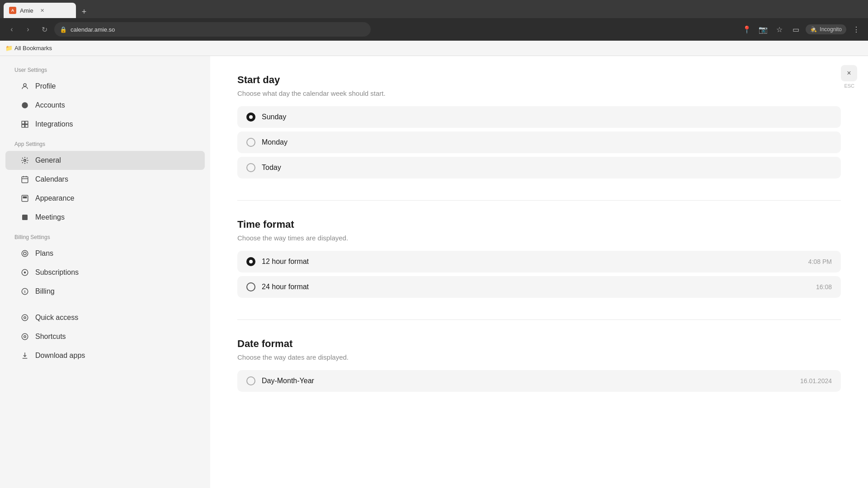 Image resolution: width=868 pixels, height=488 pixels. Describe the element at coordinates (105, 291) in the screenshot. I see `sidebar-item-billing: $ Billing` at that location.